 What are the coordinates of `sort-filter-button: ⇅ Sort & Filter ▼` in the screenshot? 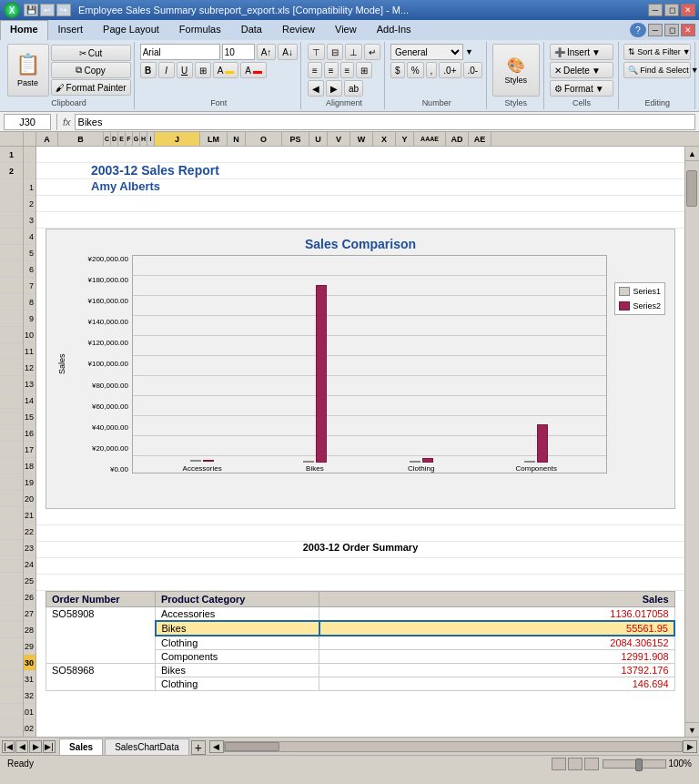 It's located at (657, 52).